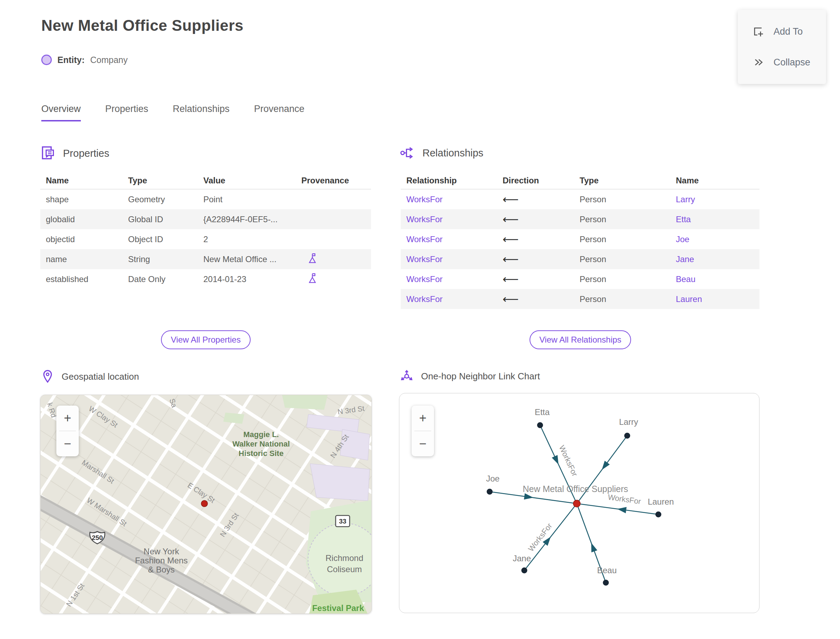  I want to click on link-chart-panel: WorksForWorksForWorksForEttaLarryJoeLaur…, so click(579, 503).